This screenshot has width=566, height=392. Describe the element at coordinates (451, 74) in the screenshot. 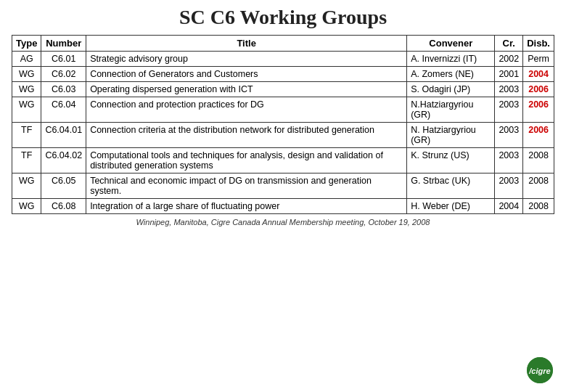

I see `cell-convener: A. Zomers (NE)` at that location.